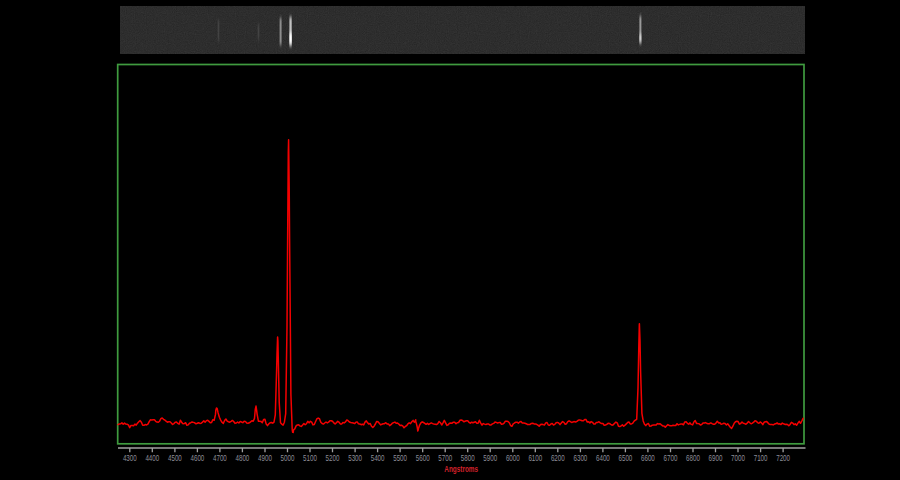 The image size is (900, 480). What do you see at coordinates (513, 458) in the screenshot?
I see `svg-text: 6000` at bounding box center [513, 458].